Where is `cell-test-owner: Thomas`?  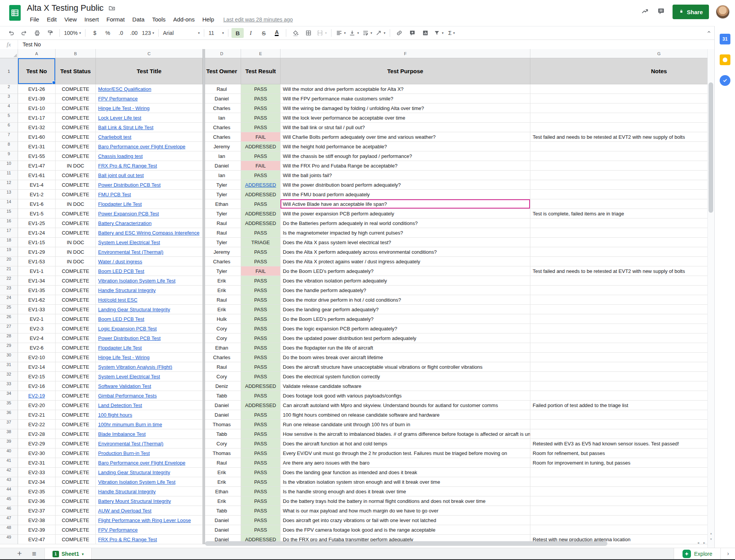
cell-test-owner: Thomas is located at coordinates (222, 453).